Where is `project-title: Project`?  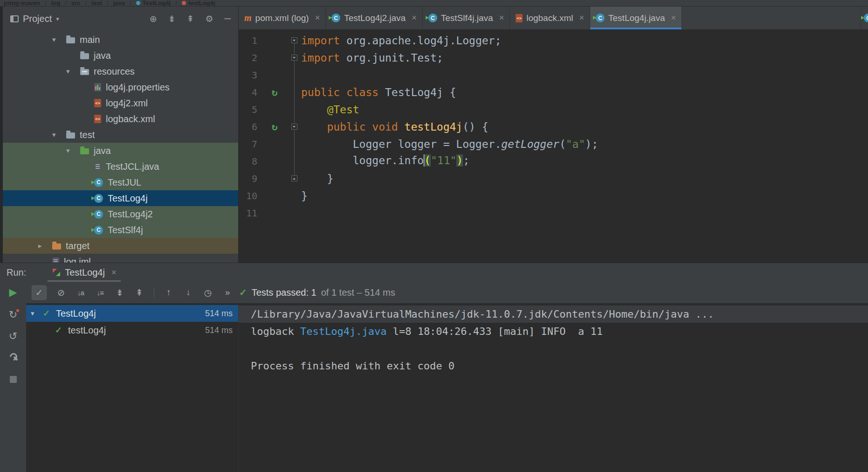 project-title: Project is located at coordinates (37, 19).